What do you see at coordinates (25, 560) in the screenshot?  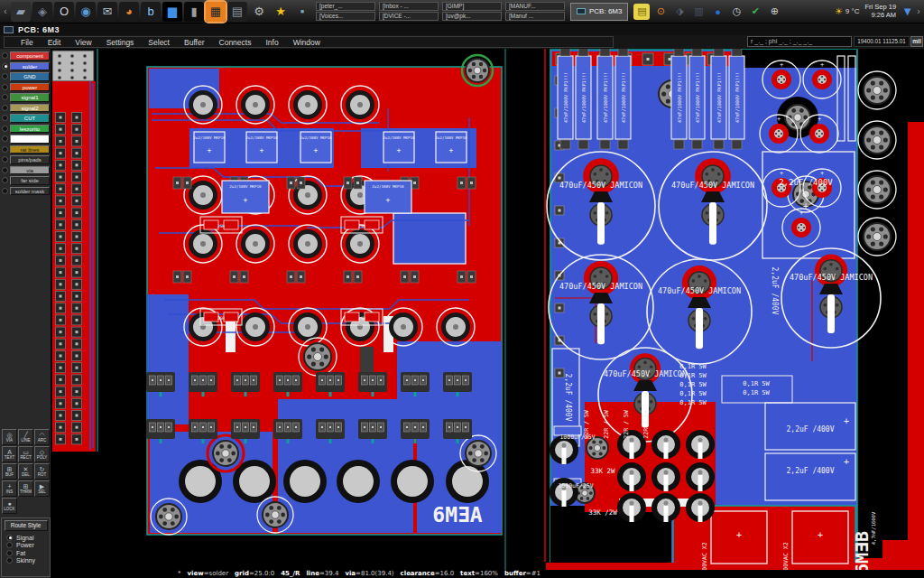 I see `route-option-skinny: Skinny` at bounding box center [25, 560].